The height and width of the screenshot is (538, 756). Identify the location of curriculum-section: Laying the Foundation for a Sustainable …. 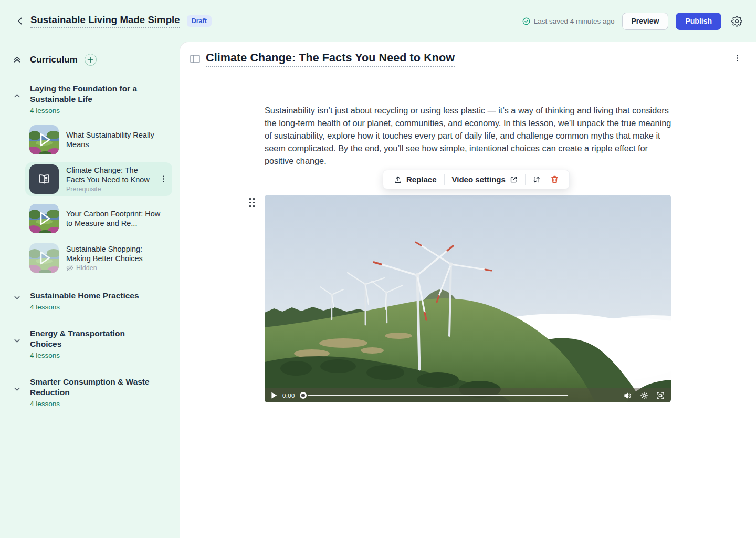
(90, 179).